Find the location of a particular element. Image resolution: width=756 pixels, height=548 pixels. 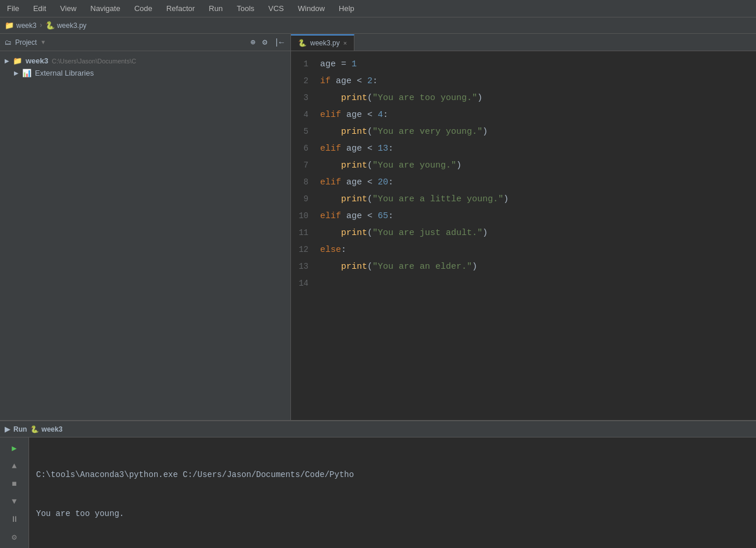

menu-bar: File Edit View Navigate Code Refactor Ru… is located at coordinates (378, 9).